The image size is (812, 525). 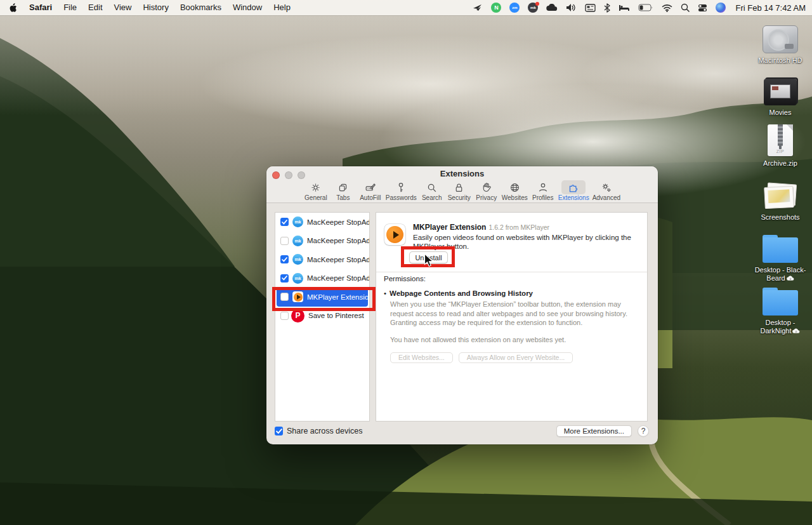 I want to click on menu-item-history: History, so click(x=155, y=8).